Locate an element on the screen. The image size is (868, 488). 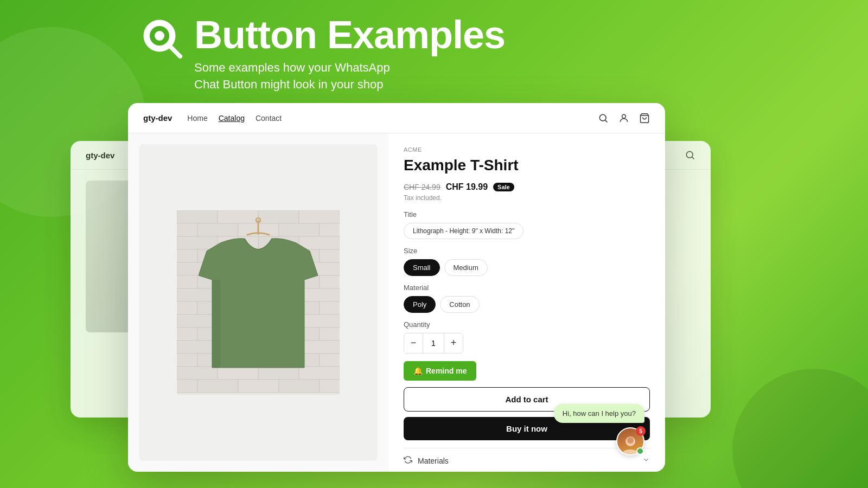
user-button is located at coordinates (624, 118).